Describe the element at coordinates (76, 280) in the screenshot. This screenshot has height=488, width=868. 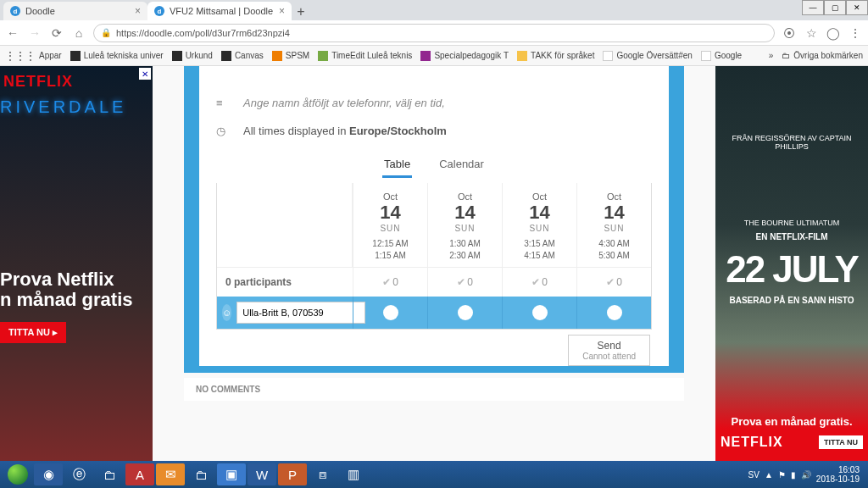
I see `ad-text: Prova Netflix` at that location.